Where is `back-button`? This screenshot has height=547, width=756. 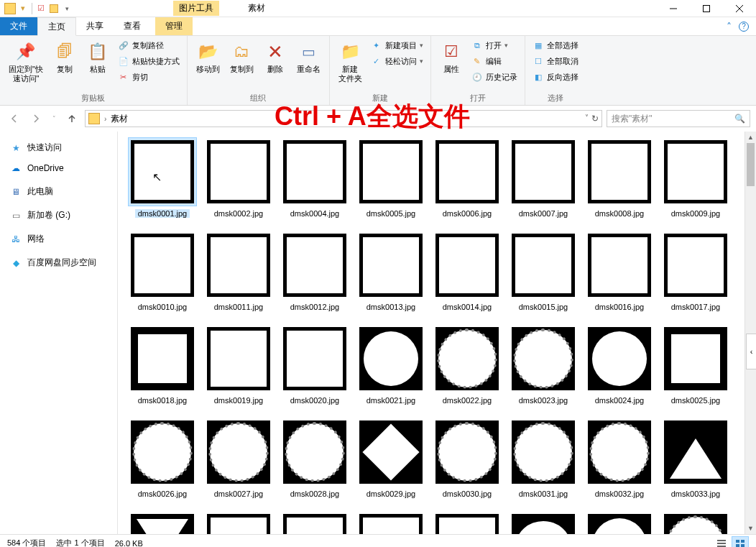 back-button is located at coordinates (14, 119).